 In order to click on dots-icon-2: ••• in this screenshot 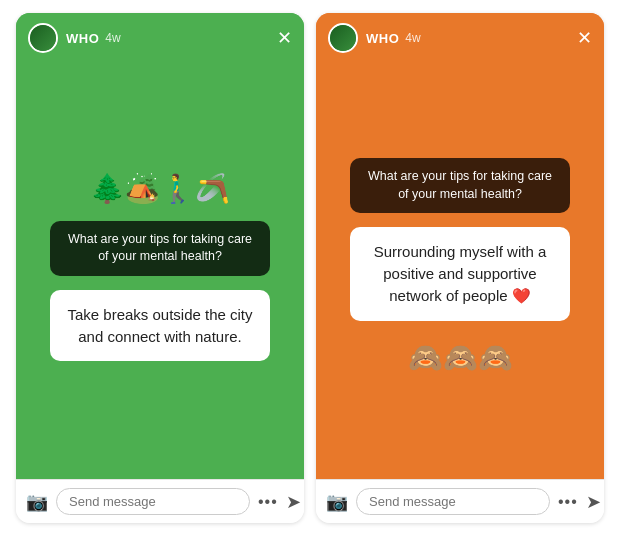, I will do `click(568, 502)`.